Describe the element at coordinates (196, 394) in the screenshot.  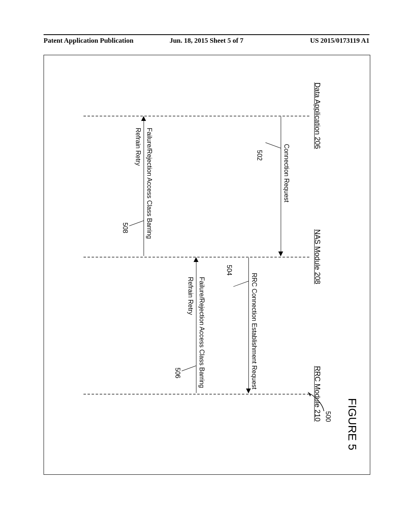
I see `lifeline-rrc` at that location.